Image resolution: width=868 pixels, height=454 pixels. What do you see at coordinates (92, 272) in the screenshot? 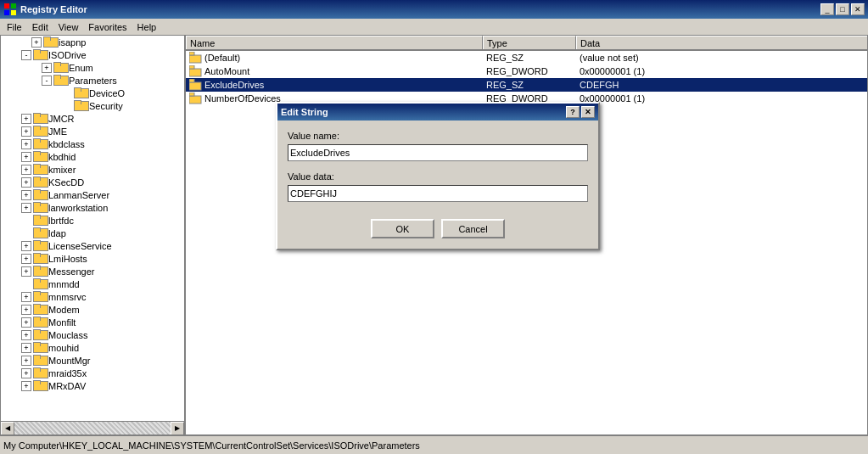
I see `tree-item-messenger: + Messenger` at bounding box center [92, 272].